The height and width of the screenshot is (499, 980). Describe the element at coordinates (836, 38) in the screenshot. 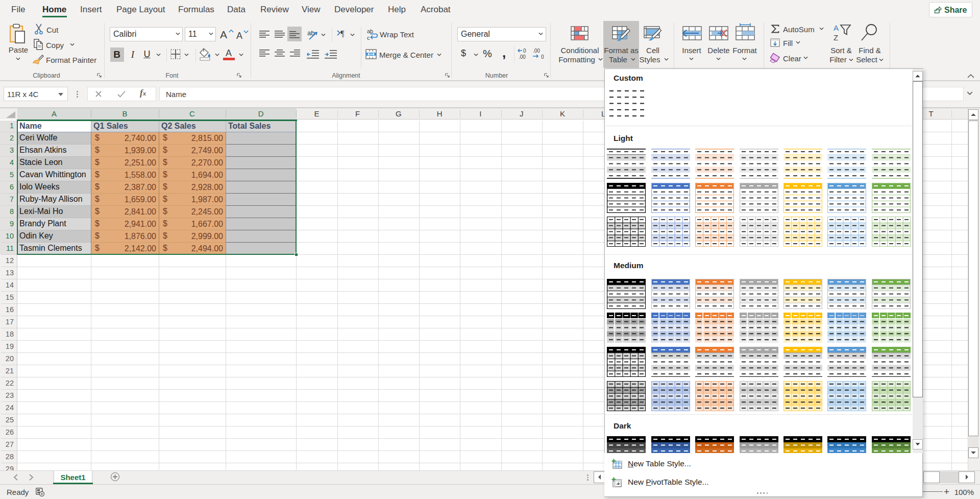

I see `svg-text: Z` at that location.